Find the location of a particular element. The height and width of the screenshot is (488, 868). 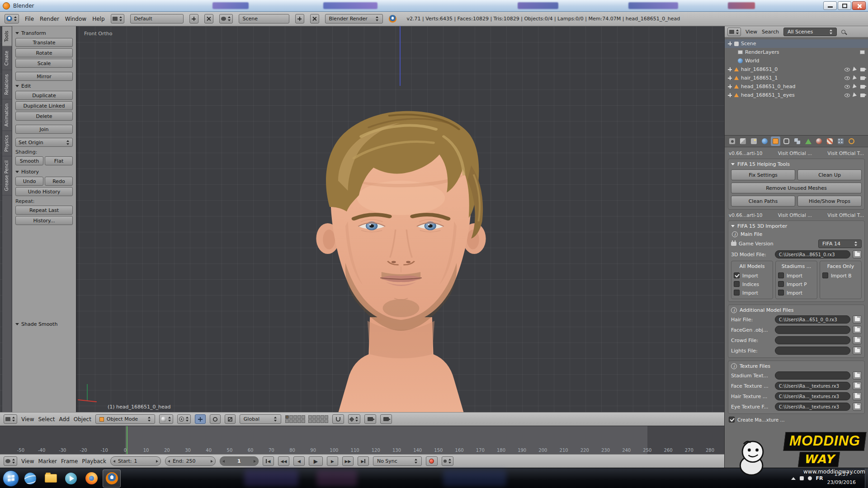

add-layout-button is located at coordinates (194, 19).